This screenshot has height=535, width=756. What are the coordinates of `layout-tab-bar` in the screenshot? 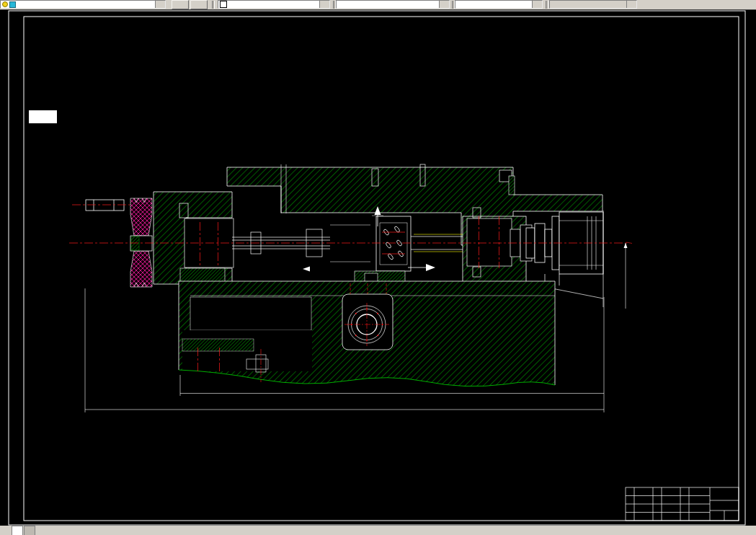 It's located at (378, 531).